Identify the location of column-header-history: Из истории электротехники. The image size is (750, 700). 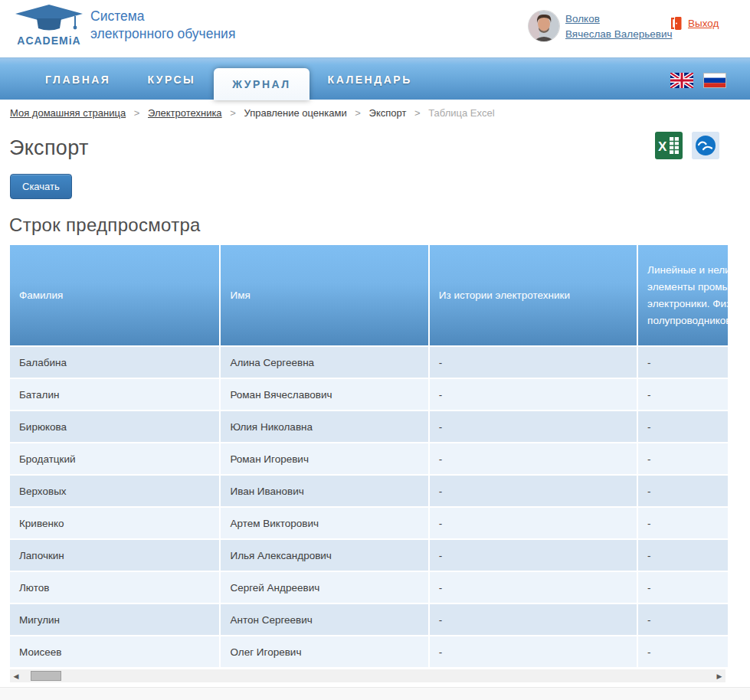
(533, 296).